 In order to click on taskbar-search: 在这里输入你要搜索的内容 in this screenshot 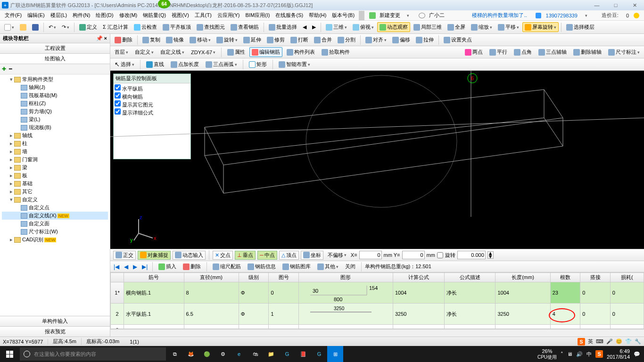, I will do `click(93, 354)`.